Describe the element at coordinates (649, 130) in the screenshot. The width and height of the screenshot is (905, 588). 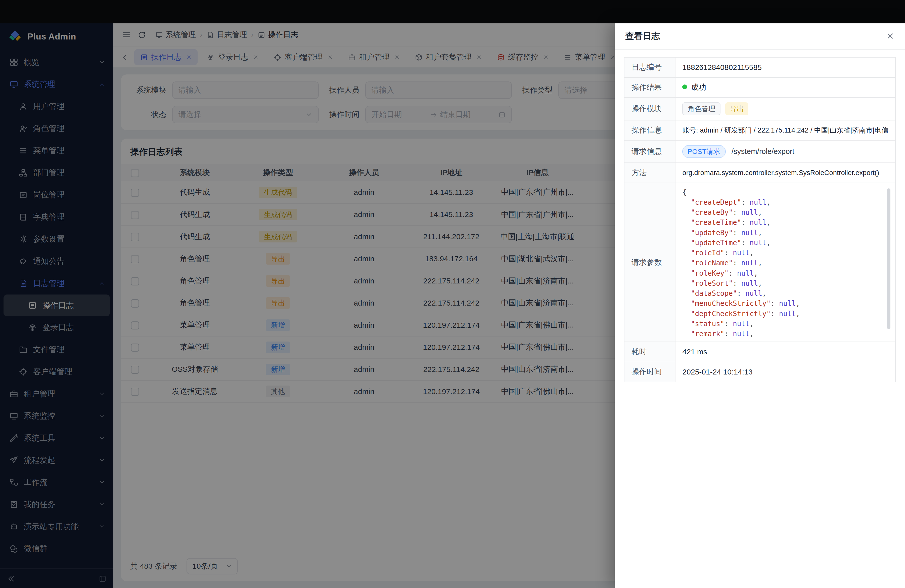
I see `info-label: 操作信息` at that location.